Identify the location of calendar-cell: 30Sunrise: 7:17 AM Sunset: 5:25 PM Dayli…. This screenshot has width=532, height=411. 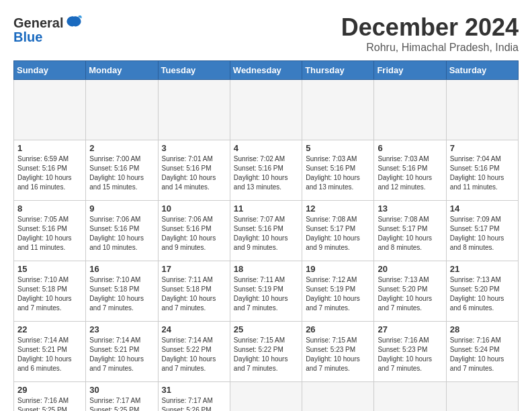
(122, 397).